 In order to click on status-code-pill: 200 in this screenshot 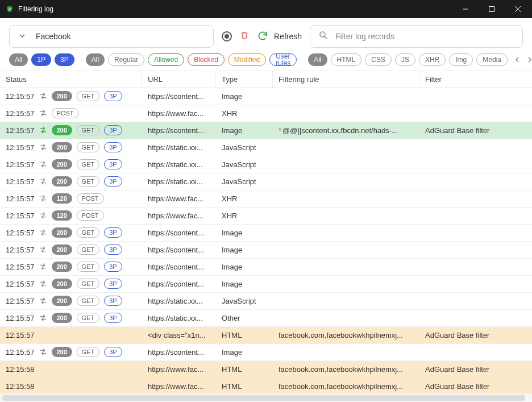, I will do `click(62, 318)`.